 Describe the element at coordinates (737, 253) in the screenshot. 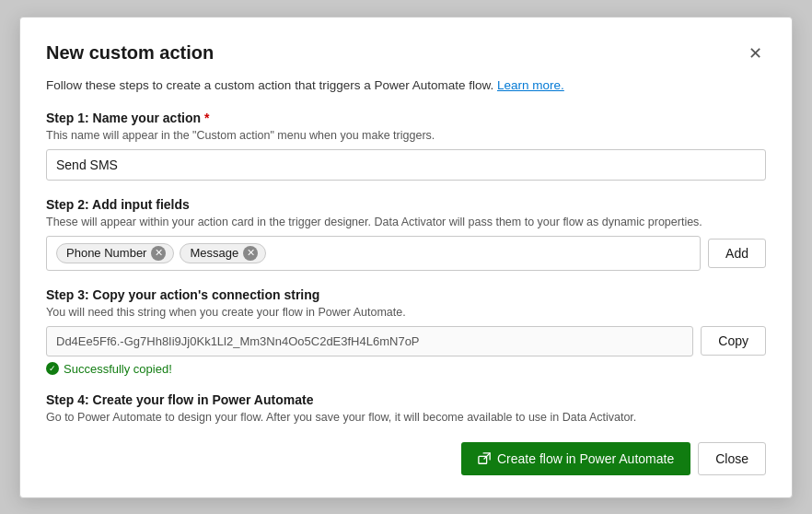

I see `add-tag-button: Add` at that location.